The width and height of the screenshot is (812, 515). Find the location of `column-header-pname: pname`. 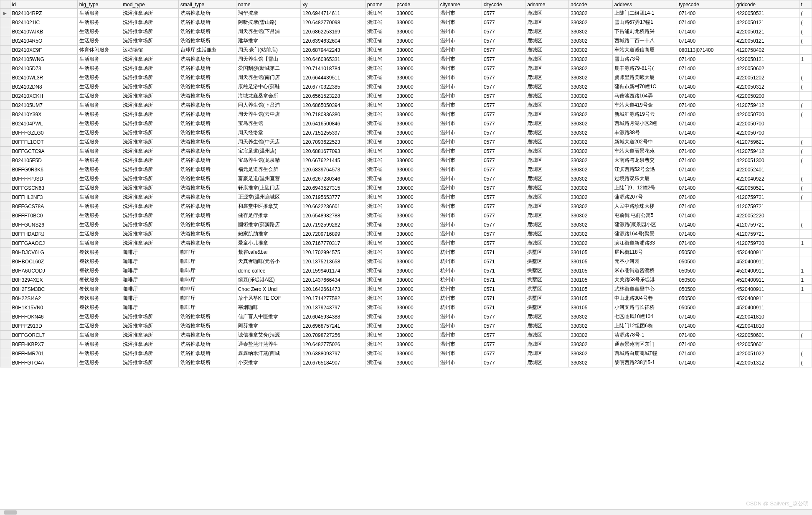

column-header-pname: pname is located at coordinates (380, 5).